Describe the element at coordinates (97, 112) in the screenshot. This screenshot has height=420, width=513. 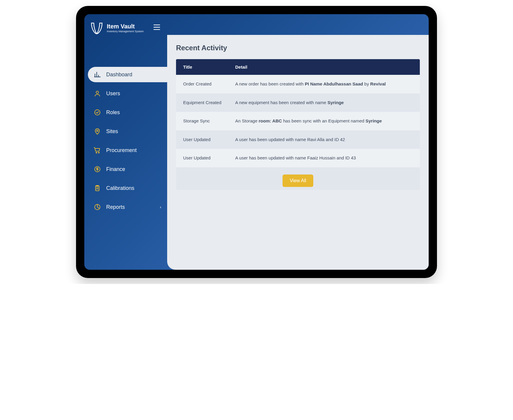
I see `check-circle-icon` at that location.